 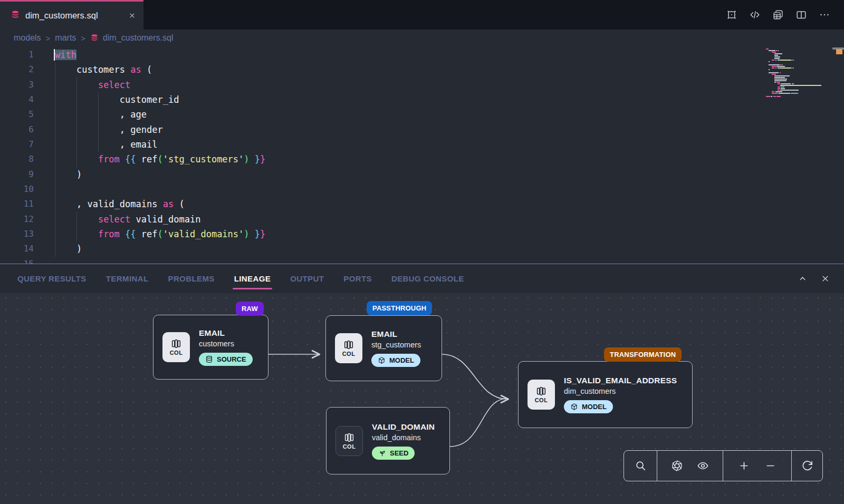 I want to click on code-line: 7 , email, so click(x=422, y=144).